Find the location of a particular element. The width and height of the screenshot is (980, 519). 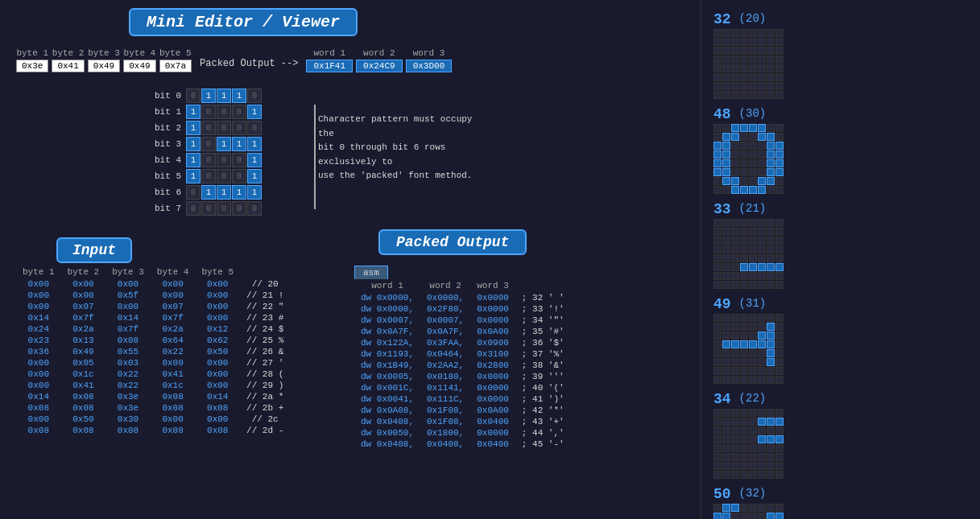

char-pixel-33-r5-c4 is located at coordinates (753, 267).